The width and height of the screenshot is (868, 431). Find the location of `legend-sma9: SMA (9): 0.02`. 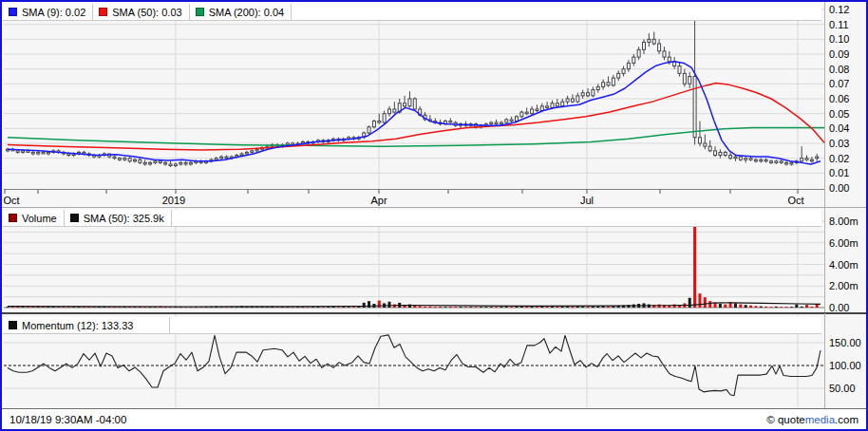

legend-sma9: SMA (9): 0.02 is located at coordinates (47, 11).